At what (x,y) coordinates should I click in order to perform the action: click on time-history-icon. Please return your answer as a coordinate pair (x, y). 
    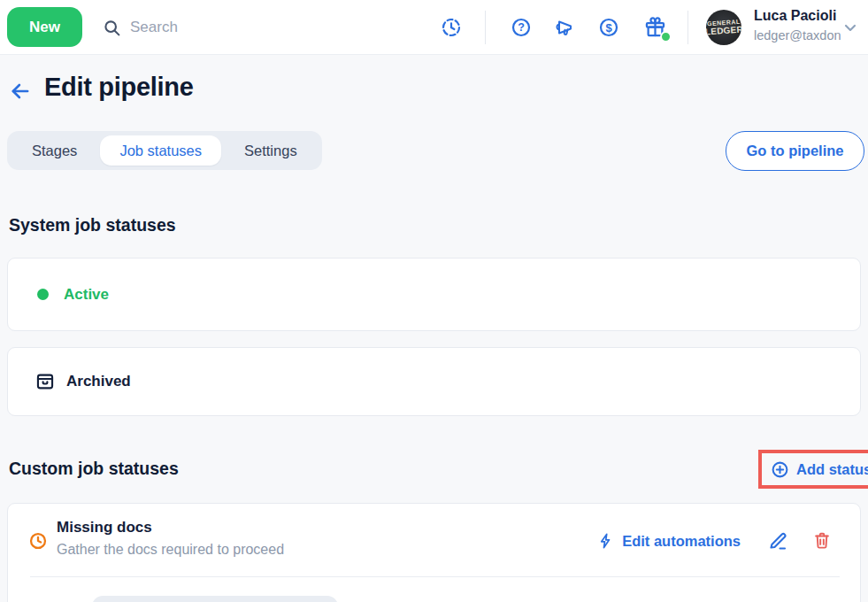
    Looking at the image, I should click on (451, 27).